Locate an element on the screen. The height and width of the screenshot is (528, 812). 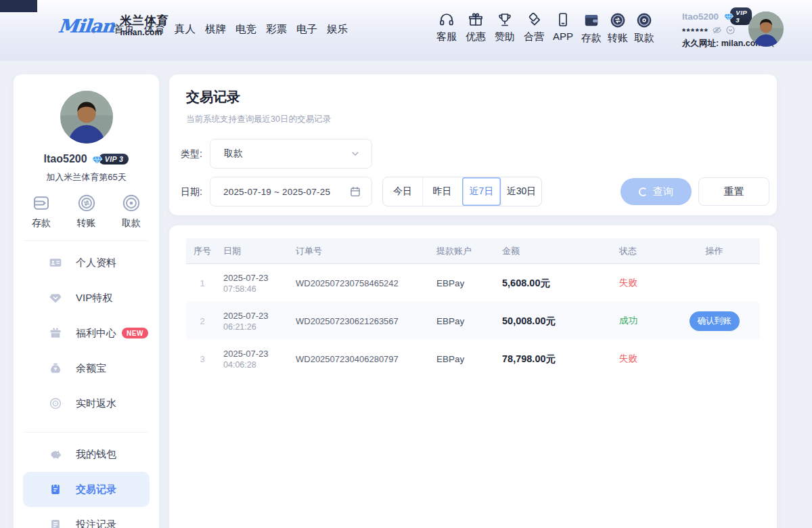
sidebar-item-label: 余额宝 is located at coordinates (91, 368).